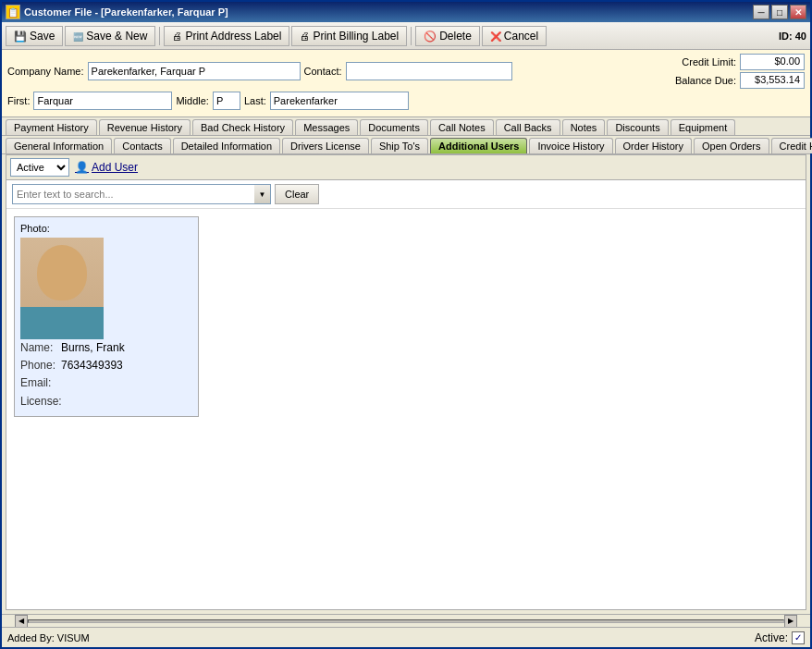 This screenshot has height=649, width=812. I want to click on tab-credit-history: Credit History, so click(792, 146).